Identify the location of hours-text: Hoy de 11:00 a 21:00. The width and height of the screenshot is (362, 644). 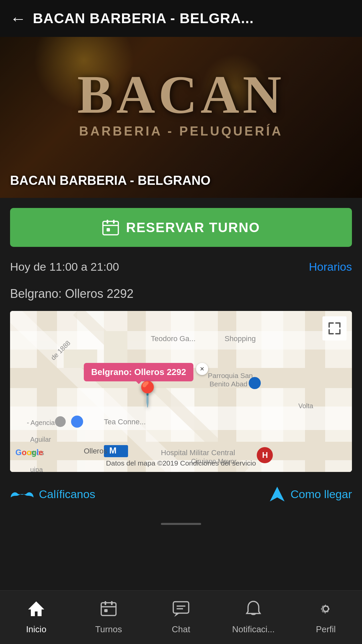
(64, 267).